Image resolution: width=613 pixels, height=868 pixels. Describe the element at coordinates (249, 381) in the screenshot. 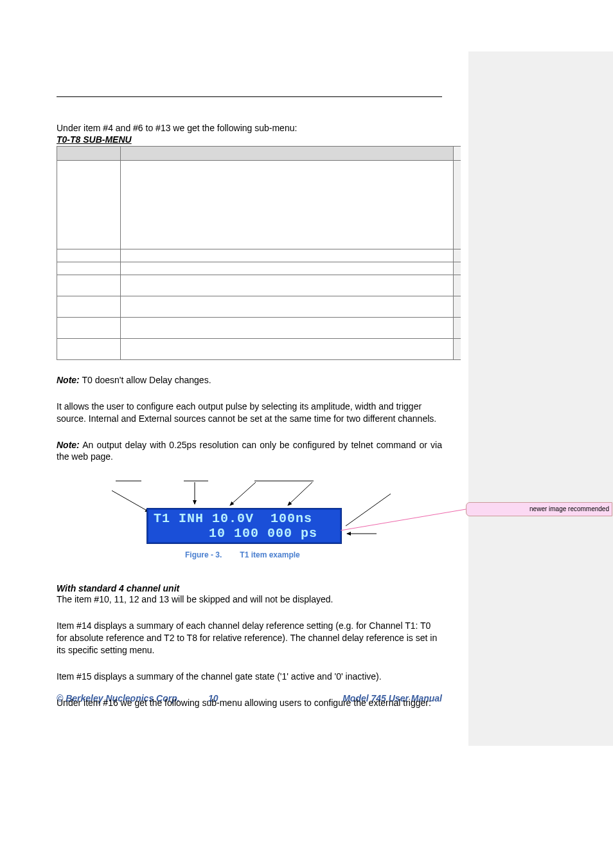

I see `note-paragraph: Note: T0 doesn't allow Delay changes.` at that location.